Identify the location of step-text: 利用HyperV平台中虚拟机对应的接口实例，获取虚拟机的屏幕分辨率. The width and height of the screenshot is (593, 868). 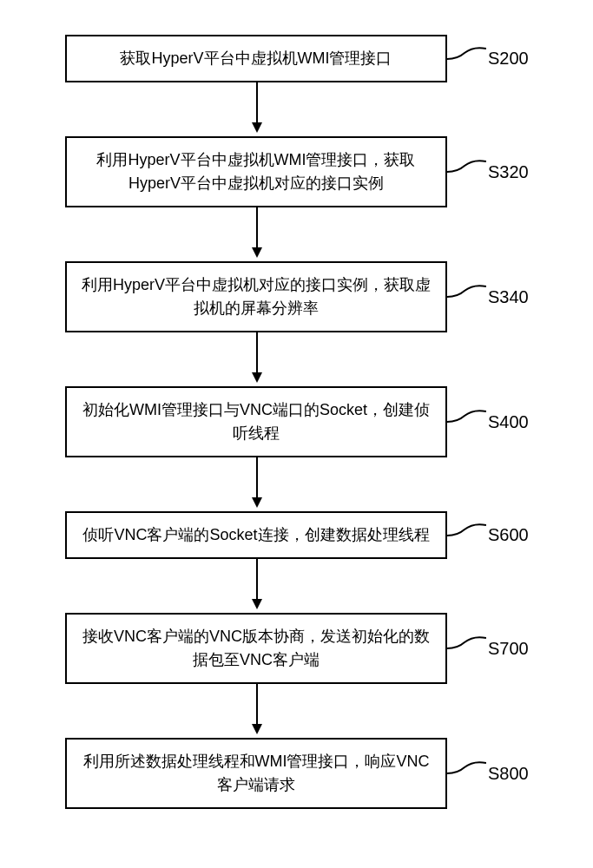
(256, 297).